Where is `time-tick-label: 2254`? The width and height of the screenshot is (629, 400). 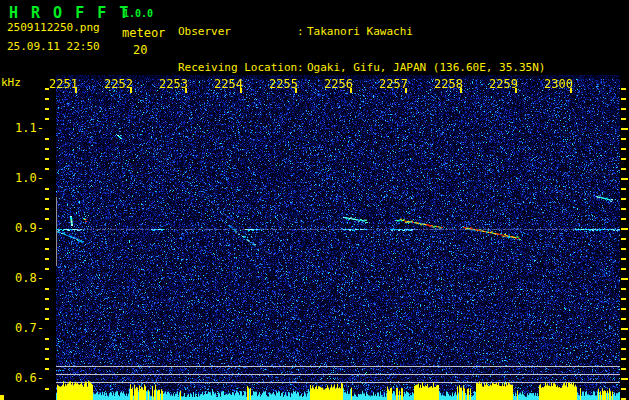 time-tick-label: 2254 is located at coordinates (228, 84).